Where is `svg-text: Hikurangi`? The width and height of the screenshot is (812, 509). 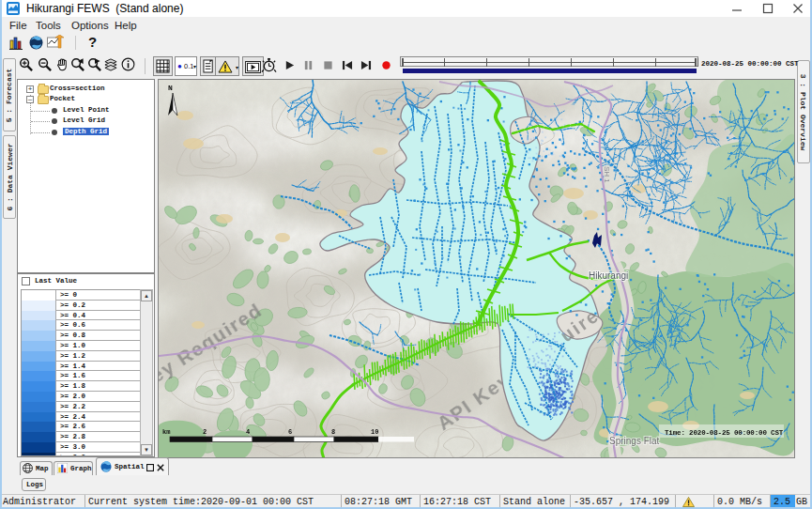 svg-text: Hikurangi is located at coordinates (608, 276).